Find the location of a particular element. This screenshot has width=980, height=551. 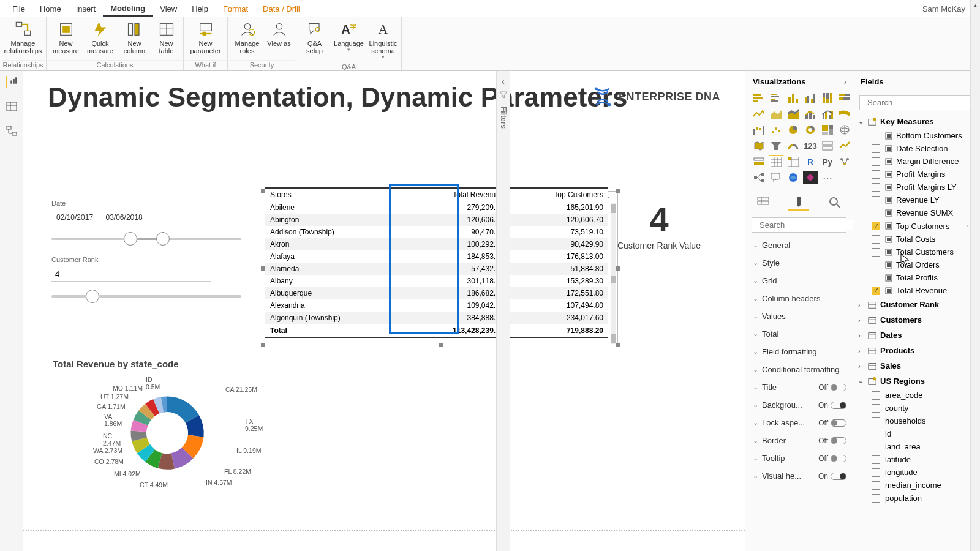

stackedbar100-icon is located at coordinates (845, 98).